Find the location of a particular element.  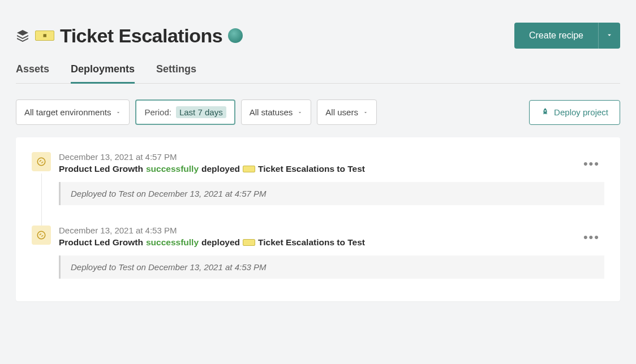

tab-deployments: Deployments is located at coordinates (103, 73).